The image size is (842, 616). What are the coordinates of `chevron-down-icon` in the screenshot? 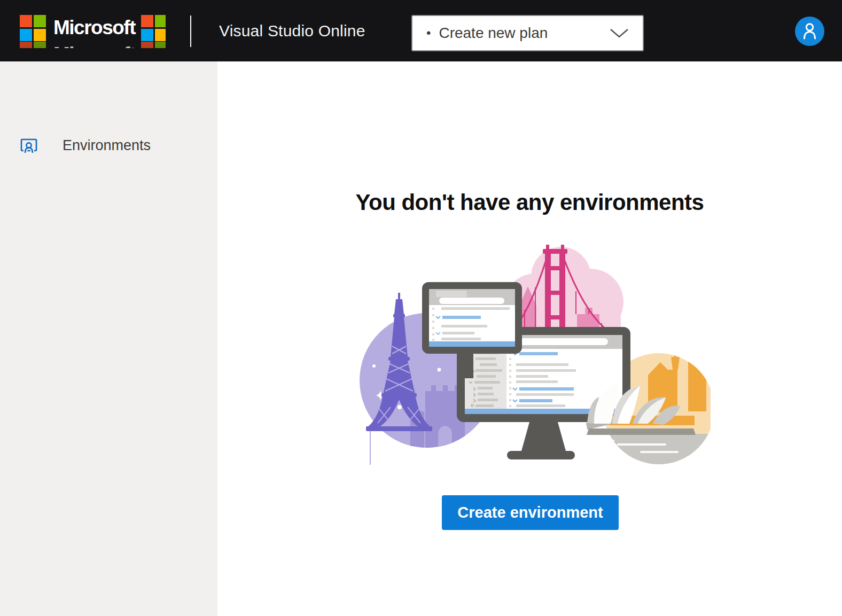 It's located at (619, 33).